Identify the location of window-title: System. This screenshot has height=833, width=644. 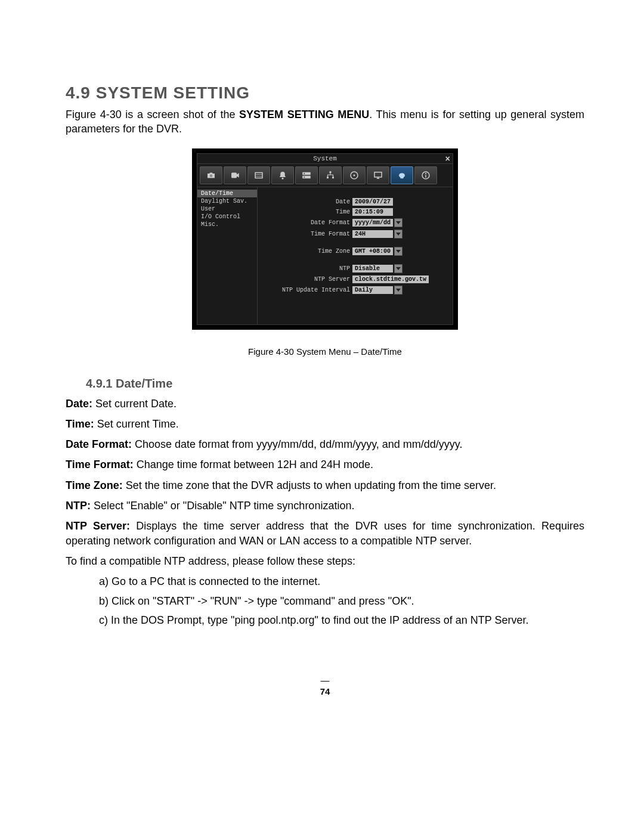
(325, 159).